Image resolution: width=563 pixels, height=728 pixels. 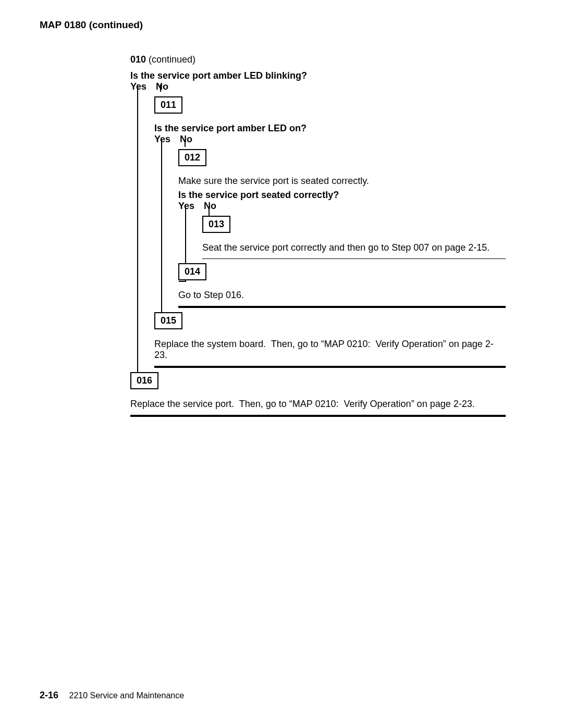 What do you see at coordinates (318, 76) in the screenshot?
I see `question-1: Is the service port amber LED blinking?` at bounding box center [318, 76].